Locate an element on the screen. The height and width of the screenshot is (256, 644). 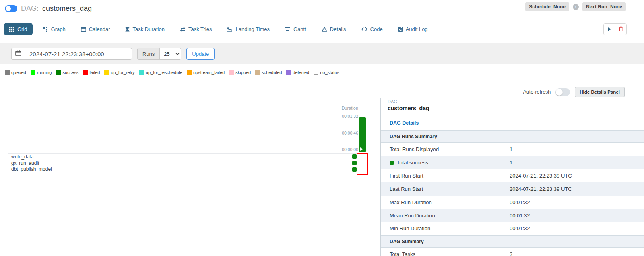
view-tabs: Grid Graph Calendar Task Duration Task T… is located at coordinates (221, 29).